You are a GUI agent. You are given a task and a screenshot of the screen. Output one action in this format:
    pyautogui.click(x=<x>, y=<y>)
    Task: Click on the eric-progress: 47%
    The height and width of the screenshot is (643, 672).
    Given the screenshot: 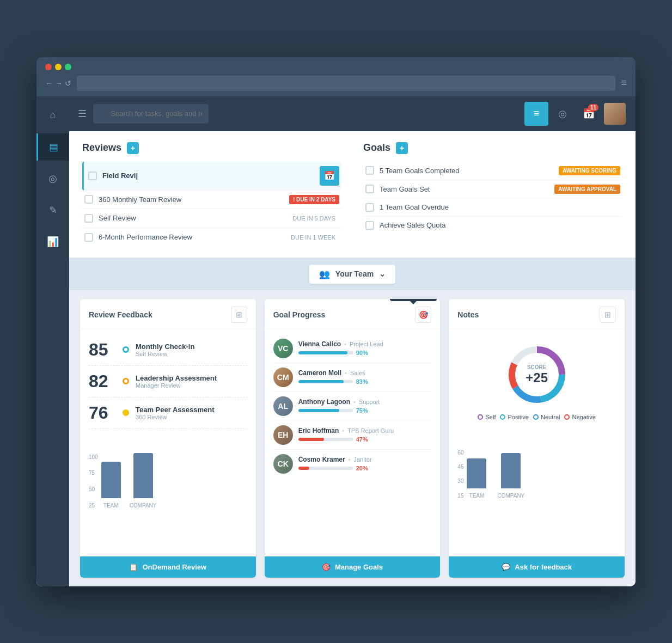 What is the action you would take?
    pyautogui.click(x=365, y=439)
    